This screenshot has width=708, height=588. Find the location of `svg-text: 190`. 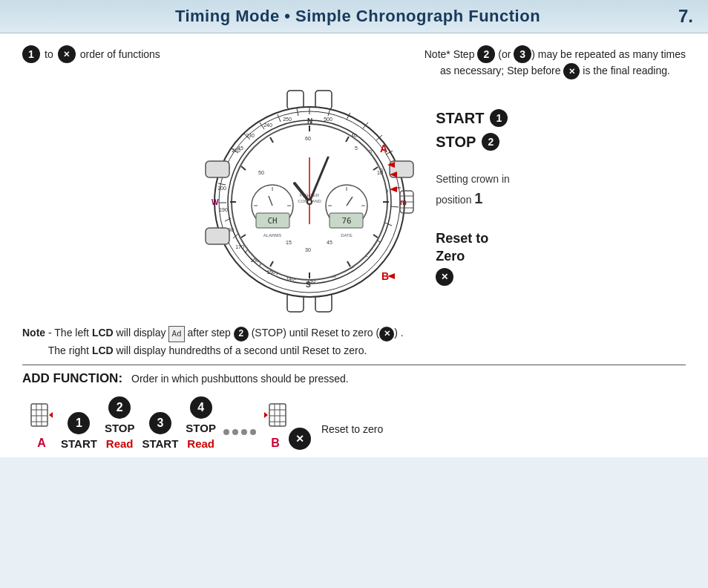

svg-text: 190 is located at coordinates (223, 209).